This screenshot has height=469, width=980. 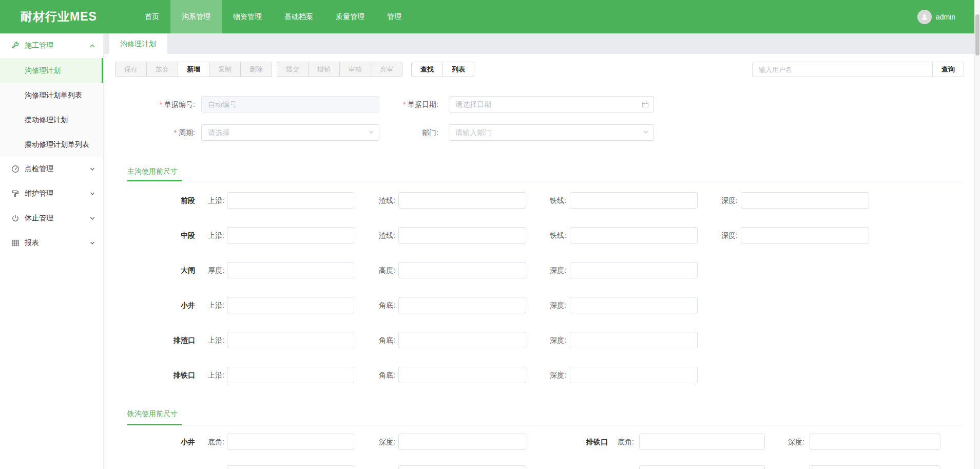 What do you see at coordinates (15, 194) in the screenshot?
I see `roller-icon` at bounding box center [15, 194].